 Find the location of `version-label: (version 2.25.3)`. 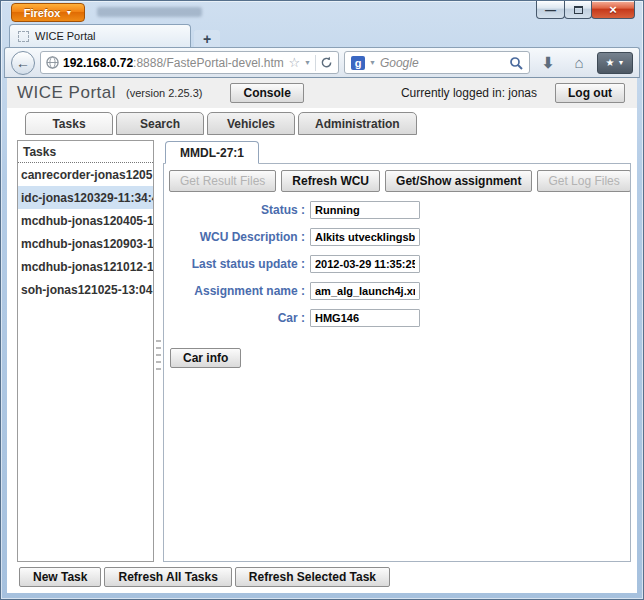

version-label: (version 2.25.3) is located at coordinates (164, 93).